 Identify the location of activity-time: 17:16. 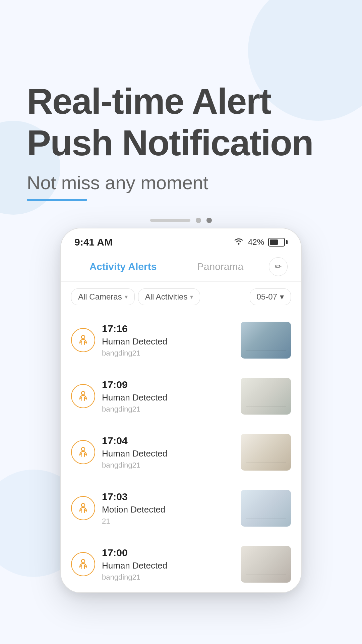
(168, 329).